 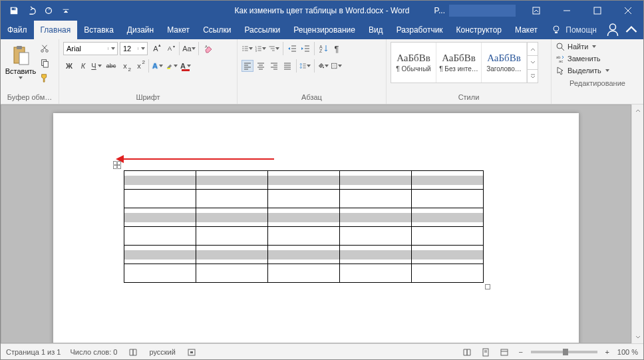 What do you see at coordinates (156, 49) in the screenshot?
I see `grow-font-button: A▴` at bounding box center [156, 49].